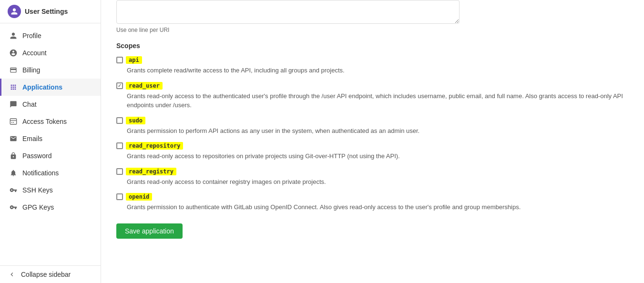 This screenshot has height=283, width=644. What do you see at coordinates (13, 173) in the screenshot?
I see `notifications-icon` at bounding box center [13, 173].